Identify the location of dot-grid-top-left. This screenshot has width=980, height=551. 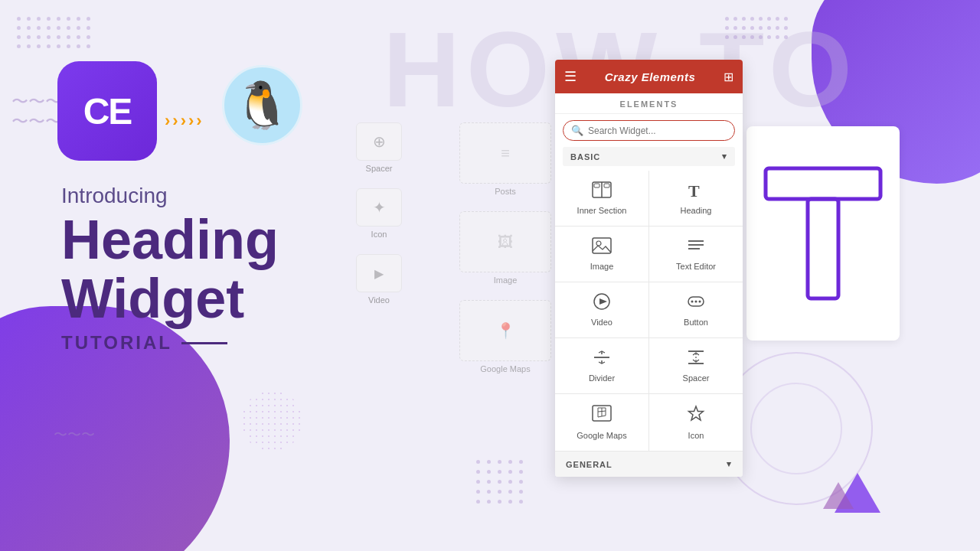
(54, 32).